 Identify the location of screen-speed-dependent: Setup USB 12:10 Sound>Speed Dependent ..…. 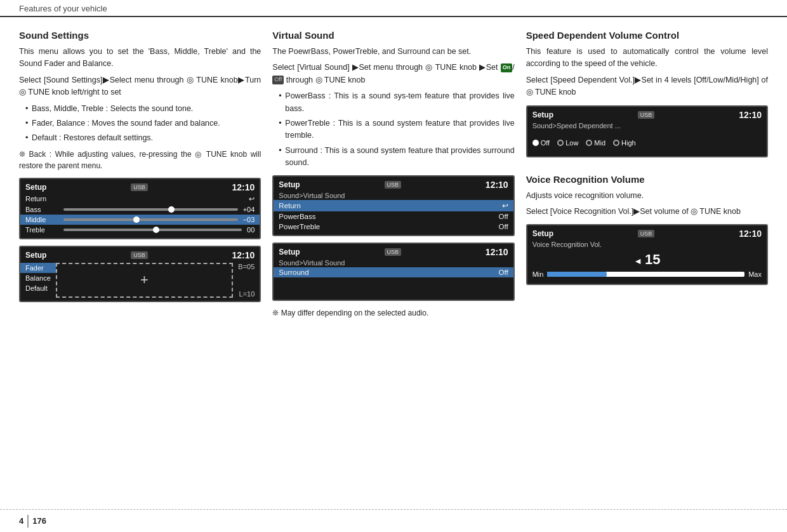
(647, 131).